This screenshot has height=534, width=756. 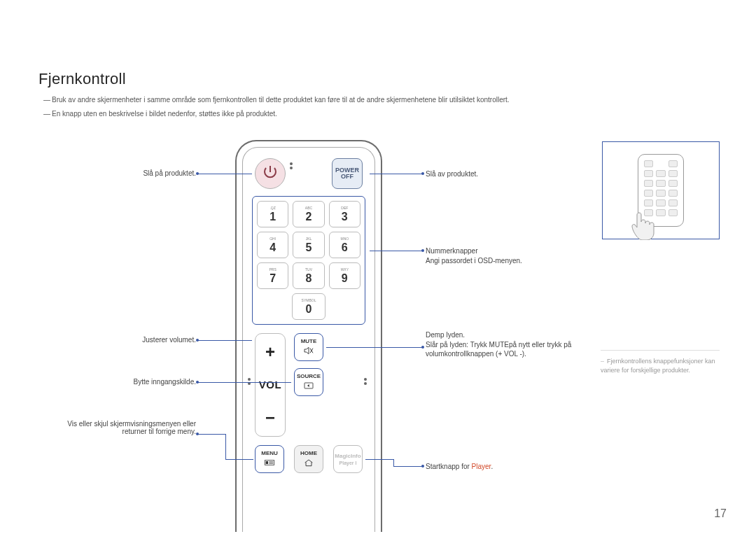 What do you see at coordinates (720, 514) in the screenshot?
I see `page-number: 17` at bounding box center [720, 514].